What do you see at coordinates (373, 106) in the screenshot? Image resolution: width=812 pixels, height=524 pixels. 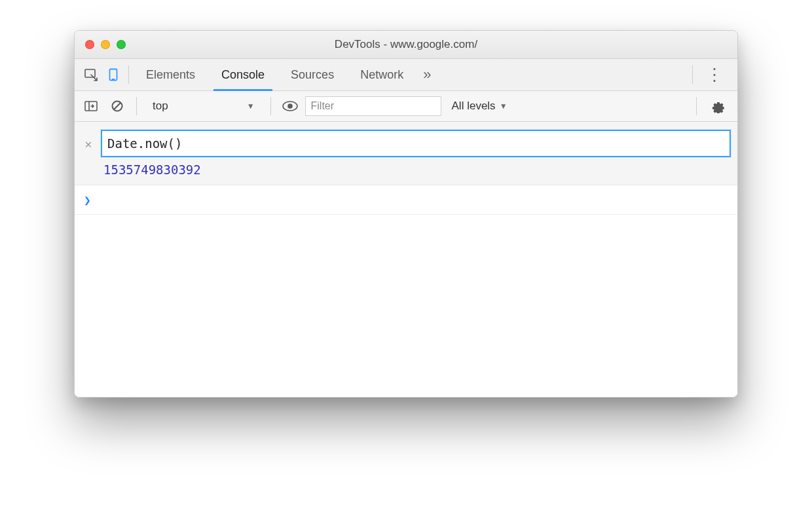 I see `filter-input` at bounding box center [373, 106].